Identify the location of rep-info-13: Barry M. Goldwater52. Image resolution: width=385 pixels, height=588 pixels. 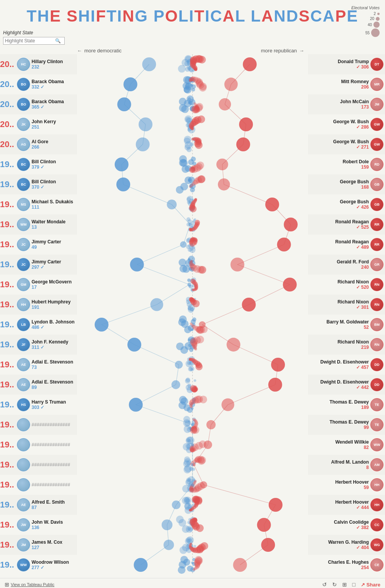
(338, 325).